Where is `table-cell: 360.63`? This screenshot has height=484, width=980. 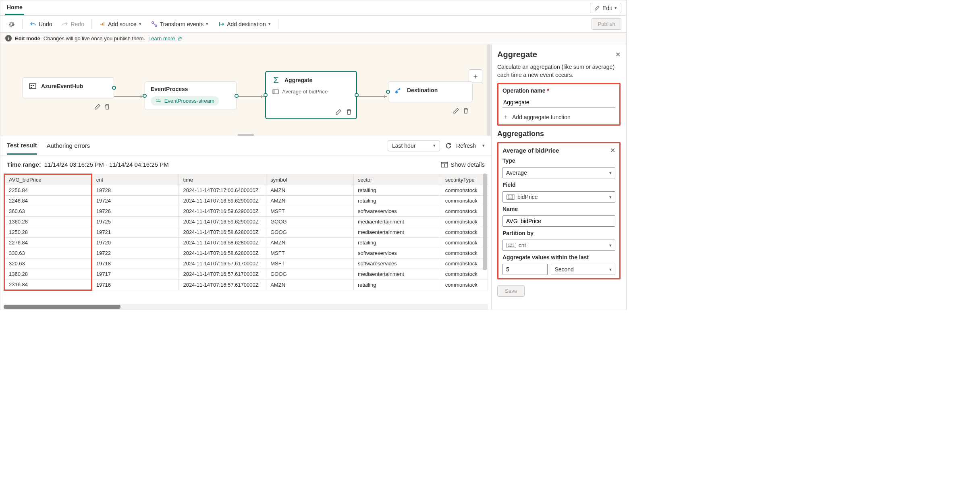 table-cell: 360.63 is located at coordinates (48, 211).